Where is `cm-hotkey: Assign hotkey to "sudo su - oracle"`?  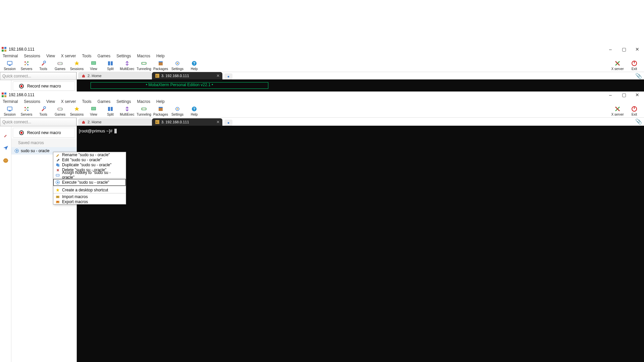 cm-hotkey: Assign hotkey to "sudo su - oracle" is located at coordinates (90, 175).